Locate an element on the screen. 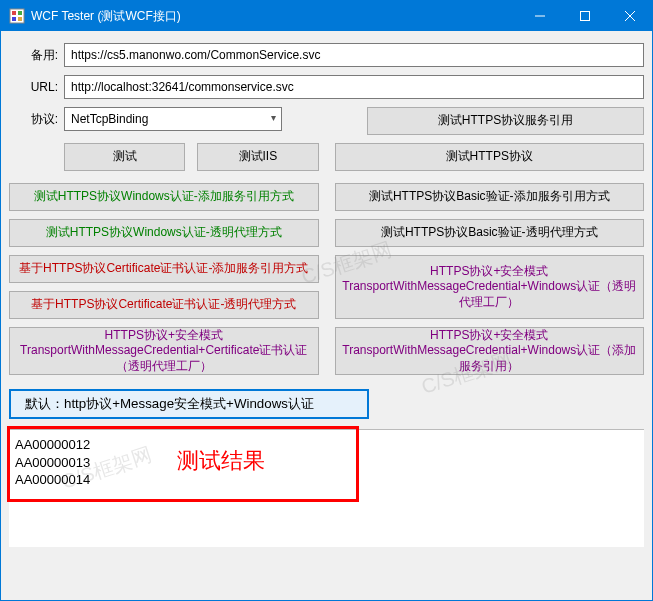 This screenshot has height=601, width=653. https-sec-win-proxy-button: HTTPS协议+安全模式TransportWithMessageCredenti… is located at coordinates (490, 287).